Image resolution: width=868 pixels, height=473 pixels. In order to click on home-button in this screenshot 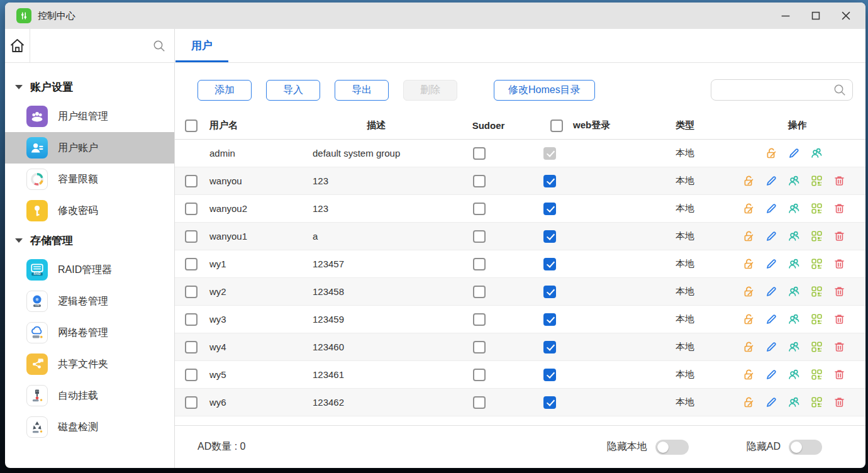, I will do `click(18, 45)`.